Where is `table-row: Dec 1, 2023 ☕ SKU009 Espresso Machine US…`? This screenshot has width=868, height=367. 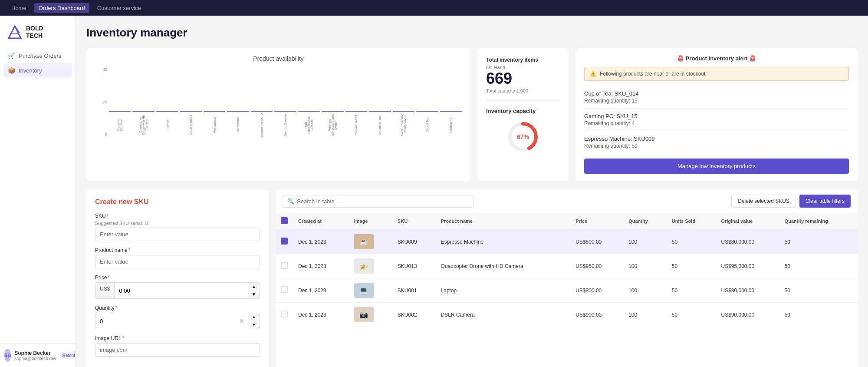 table-row: Dec 1, 2023 ☕ SKU009 Espresso Machine US… is located at coordinates (567, 242).